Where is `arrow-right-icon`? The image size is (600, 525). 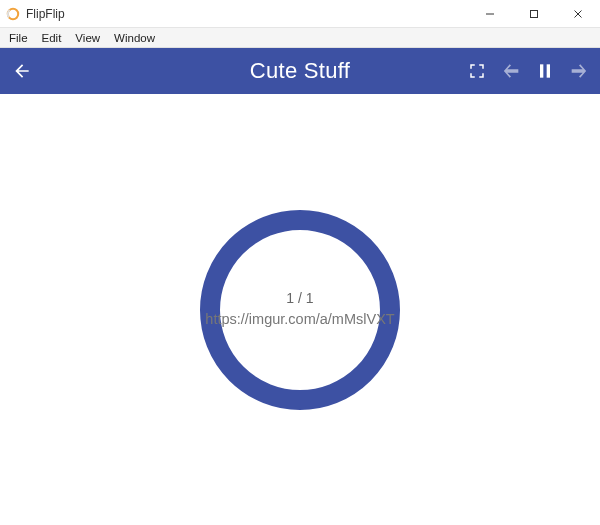 arrow-right-icon is located at coordinates (579, 71).